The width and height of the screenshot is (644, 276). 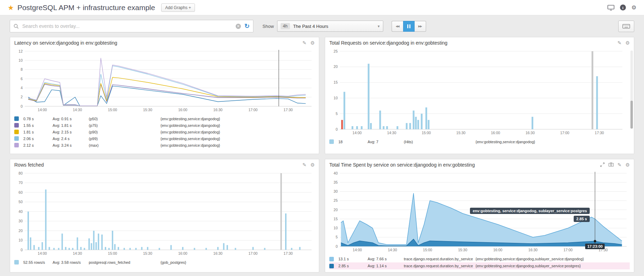 I want to click on legend-row-p75: 1.55 s Avg: 1.81 s (p75) {env:gobtesting…, so click(x=164, y=125).